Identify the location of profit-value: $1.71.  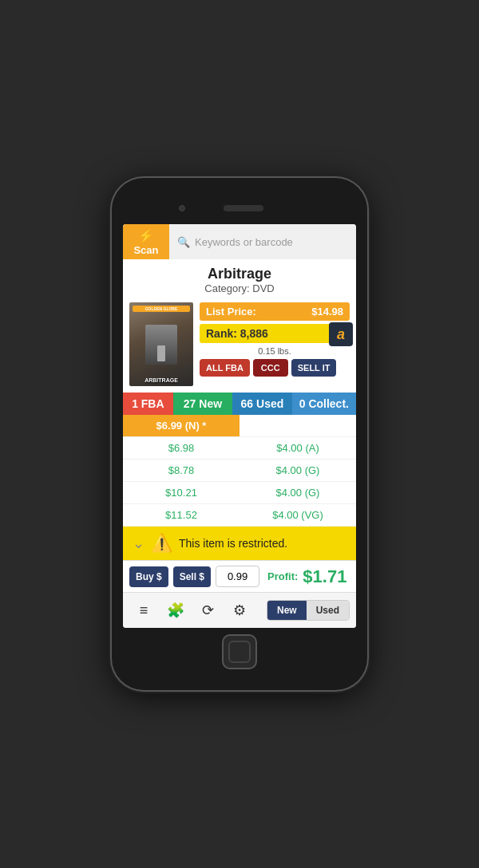
(324, 577).